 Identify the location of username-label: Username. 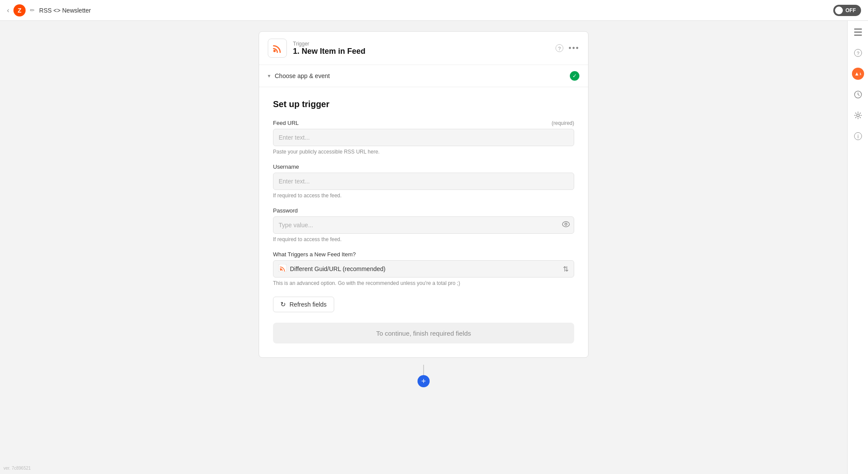
(286, 167).